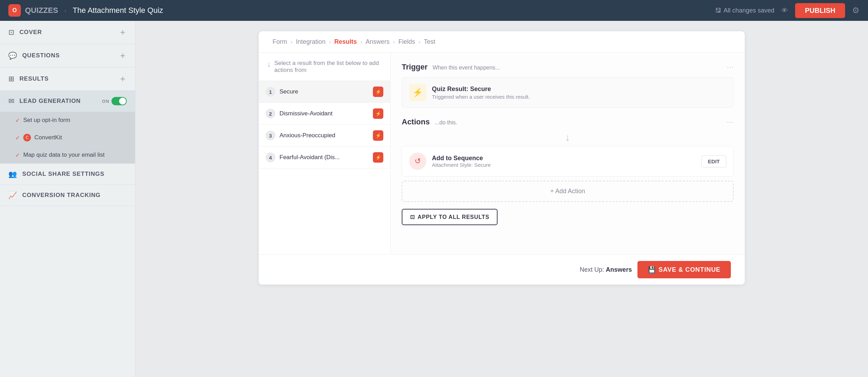 This screenshot has width=868, height=377. What do you see at coordinates (270, 114) in the screenshot?
I see `result-num-2: 2` at bounding box center [270, 114].